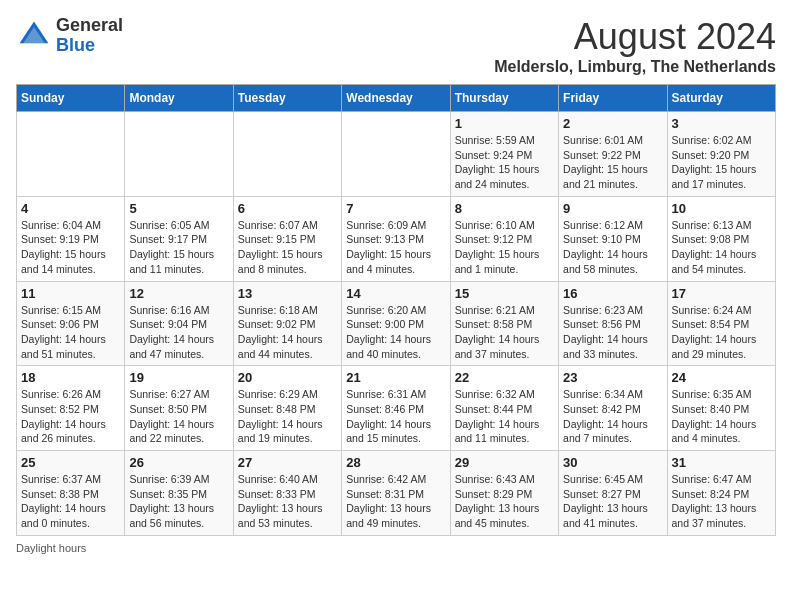  What do you see at coordinates (70, 416) in the screenshot?
I see `day-info: Sunrise: 6:26 AM Sunset: 8:52 PM Dayligh…` at bounding box center [70, 416].